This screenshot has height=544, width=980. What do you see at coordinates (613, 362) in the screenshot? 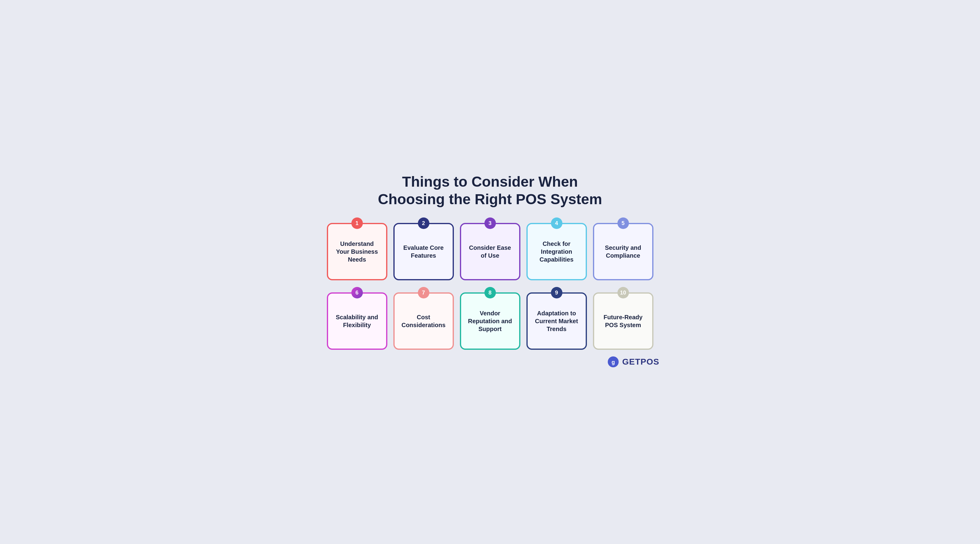
I see `getpos-logo-icon: g` at bounding box center [613, 362].